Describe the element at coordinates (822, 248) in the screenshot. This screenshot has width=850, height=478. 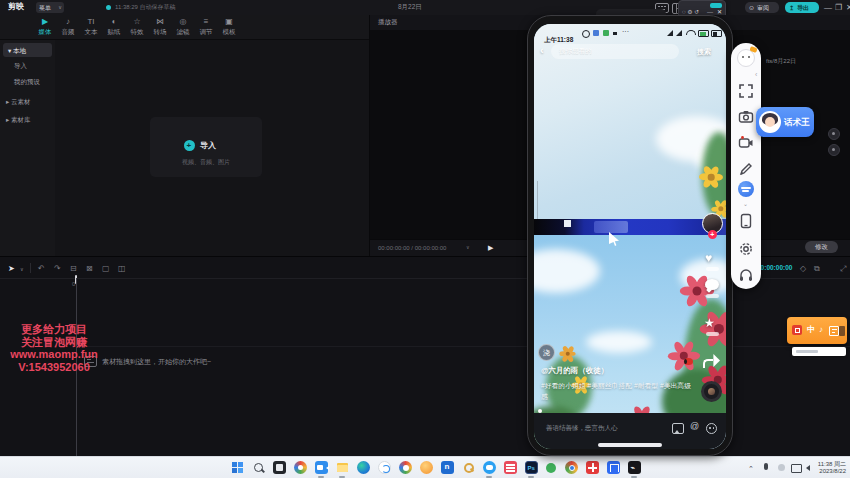
I see `modify-button-label: 修改` at that location.